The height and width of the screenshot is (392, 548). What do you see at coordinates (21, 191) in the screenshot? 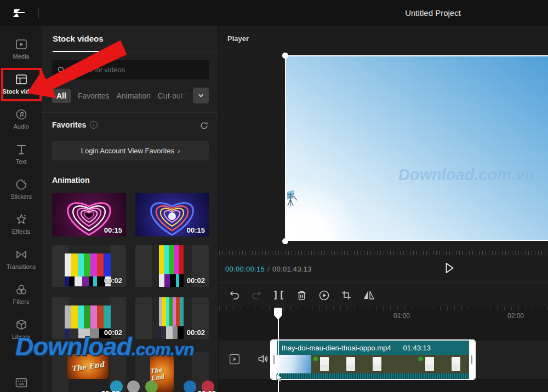
I see `sidebar-item-stickers: Stickers` at bounding box center [21, 191].